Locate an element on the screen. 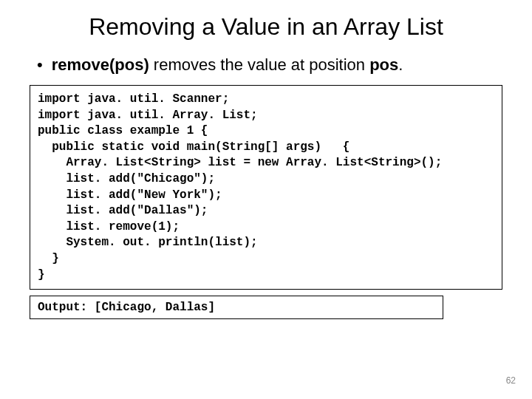 Image resolution: width=532 pixels, height=399 pixels. code-line: System. out. println(list); is located at coordinates (266, 243).